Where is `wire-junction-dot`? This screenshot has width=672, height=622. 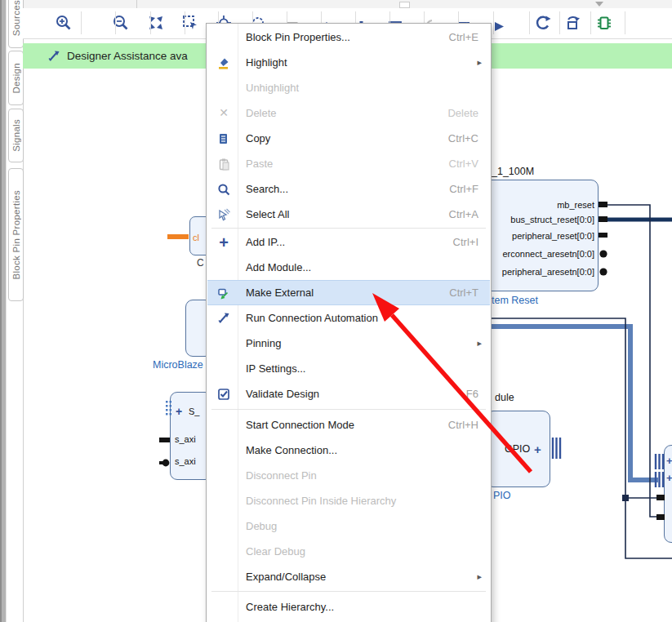
wire-junction-dot is located at coordinates (625, 498).